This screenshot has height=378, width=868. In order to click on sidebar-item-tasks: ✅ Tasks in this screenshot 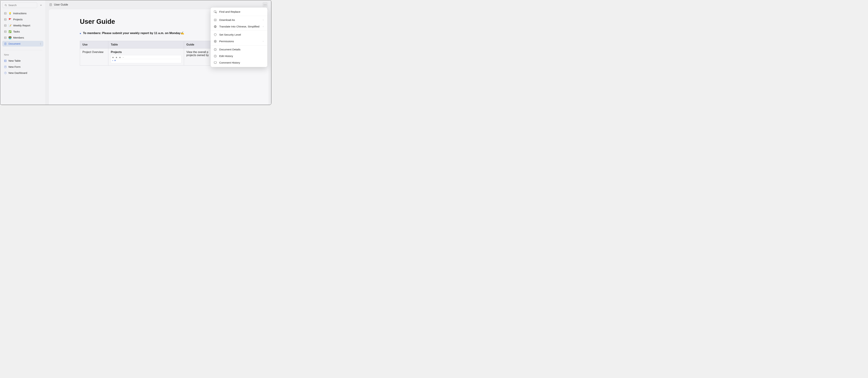, I will do `click(23, 32)`.